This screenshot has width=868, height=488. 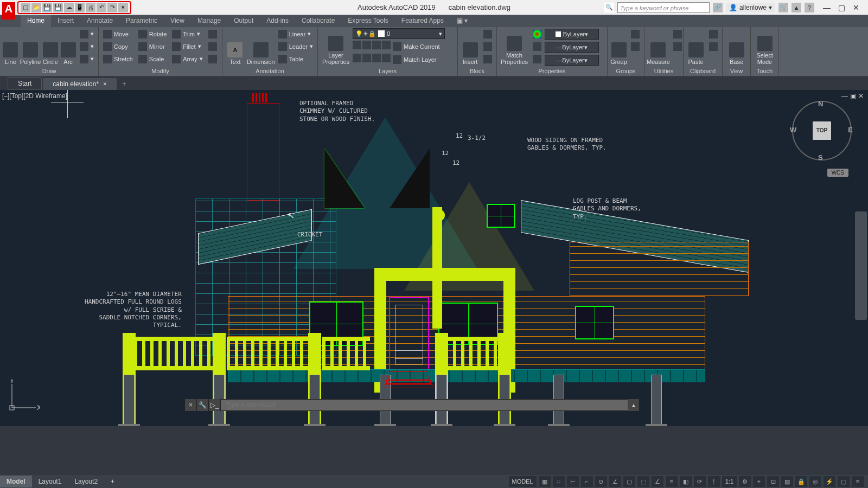 I want to click on tab-view: View, so click(x=177, y=21).